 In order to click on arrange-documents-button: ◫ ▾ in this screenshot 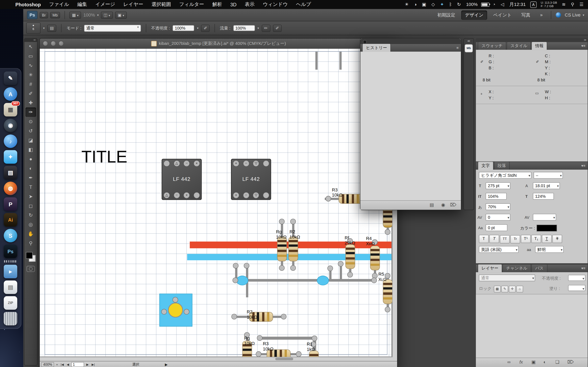, I will do `click(107, 15)`.